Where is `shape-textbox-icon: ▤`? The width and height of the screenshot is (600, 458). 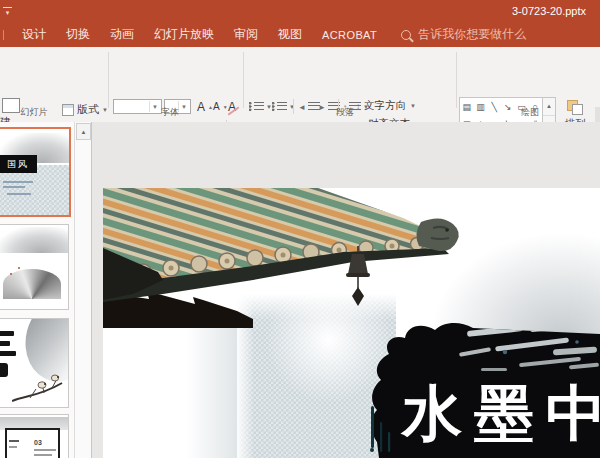 shape-textbox-icon: ▤ is located at coordinates (467, 107).